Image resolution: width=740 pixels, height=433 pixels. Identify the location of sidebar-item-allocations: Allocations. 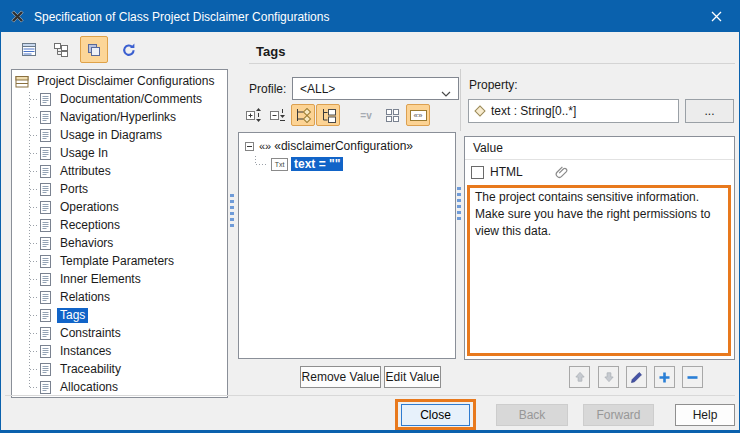
(120, 387).